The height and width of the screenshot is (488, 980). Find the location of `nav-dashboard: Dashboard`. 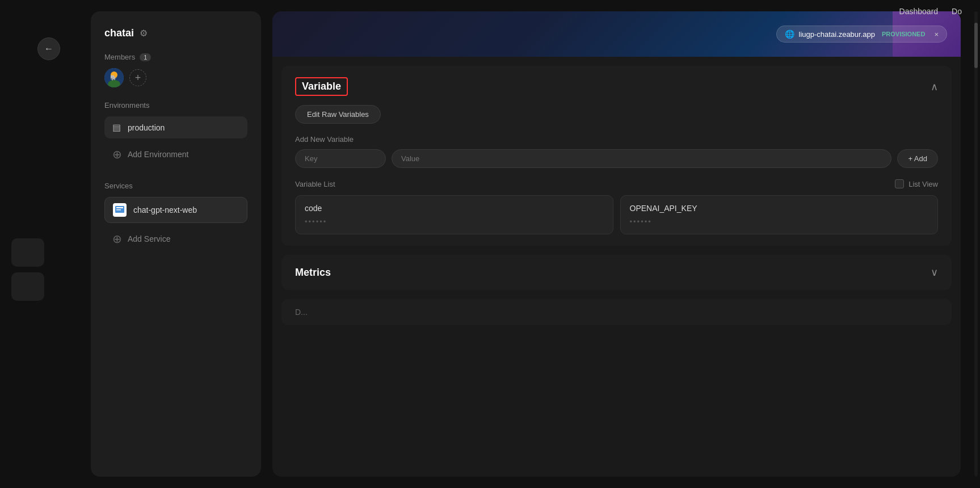

nav-dashboard: Dashboard is located at coordinates (919, 11).